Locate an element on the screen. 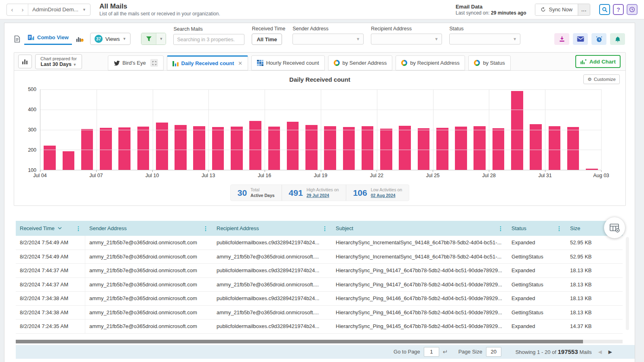 The width and height of the screenshot is (644, 362). donut-chart-icon is located at coordinates (337, 63).